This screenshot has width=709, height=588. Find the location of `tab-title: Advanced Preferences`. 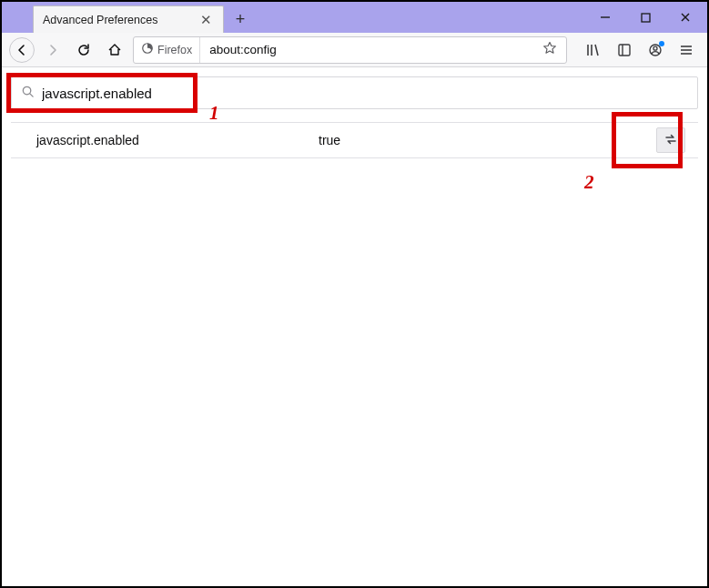

tab-title: Advanced Preferences is located at coordinates (116, 20).